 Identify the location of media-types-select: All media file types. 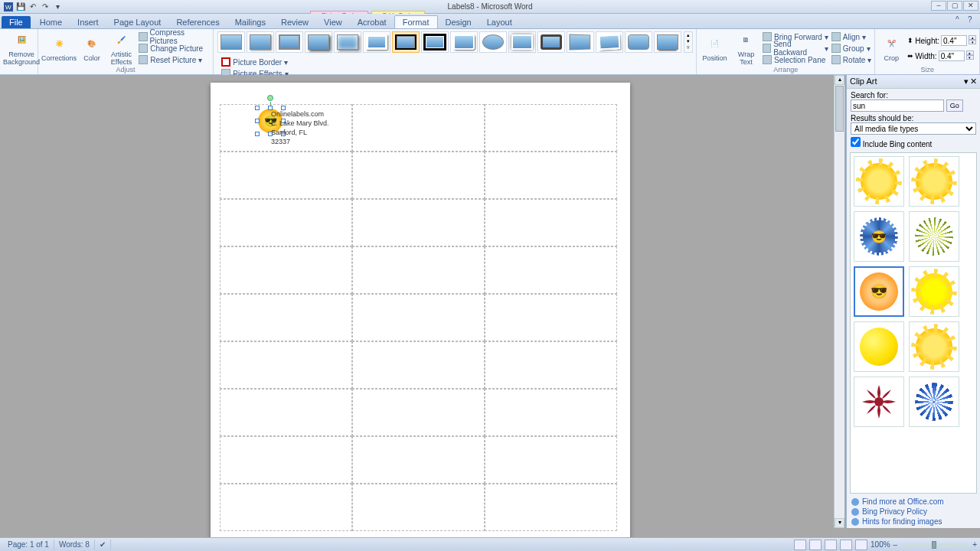
(913, 129).